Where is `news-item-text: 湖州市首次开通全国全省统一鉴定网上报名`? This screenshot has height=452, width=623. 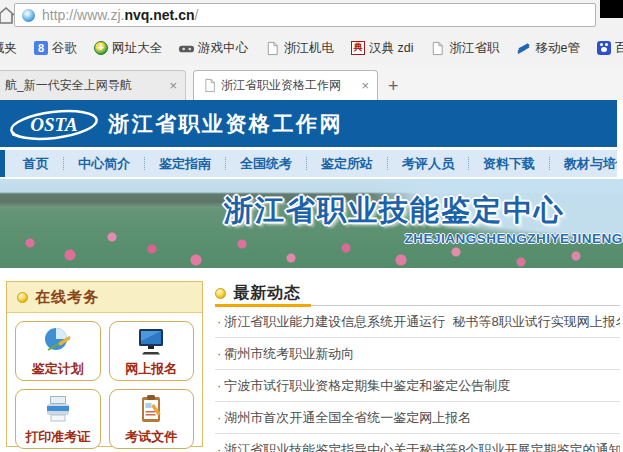 news-item-text: 湖州市首次开通全国全省统一鉴定网上报名 is located at coordinates (348, 418).